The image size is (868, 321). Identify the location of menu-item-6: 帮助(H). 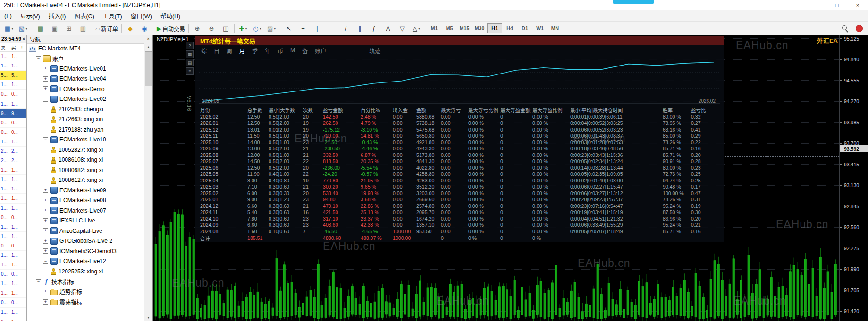
(170, 16).